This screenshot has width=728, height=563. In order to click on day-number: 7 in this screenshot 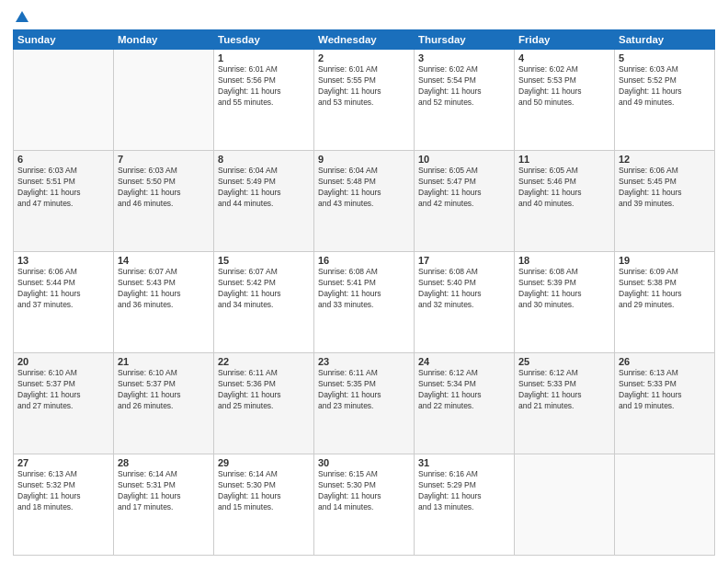, I will do `click(164, 159)`.